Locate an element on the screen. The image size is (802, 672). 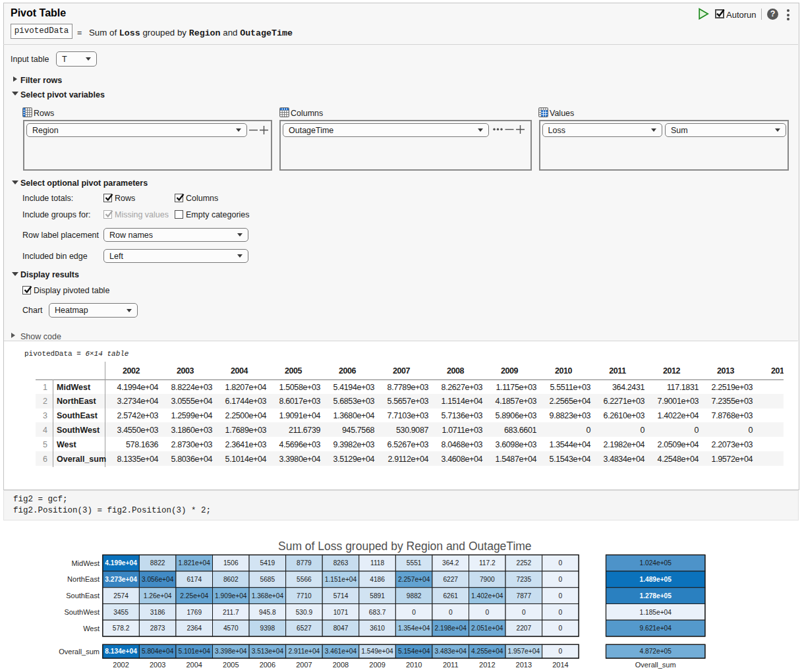
svg-text: 1506 is located at coordinates (231, 563).